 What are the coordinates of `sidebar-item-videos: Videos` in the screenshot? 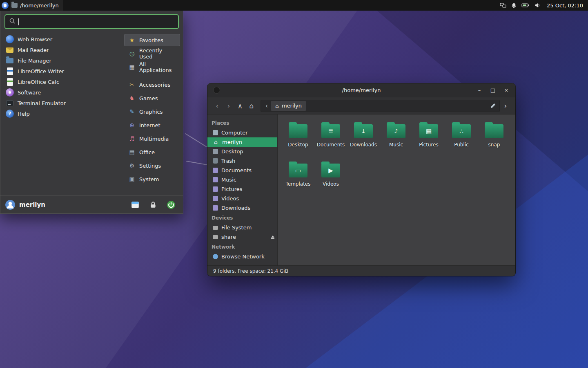 It's located at (243, 199).